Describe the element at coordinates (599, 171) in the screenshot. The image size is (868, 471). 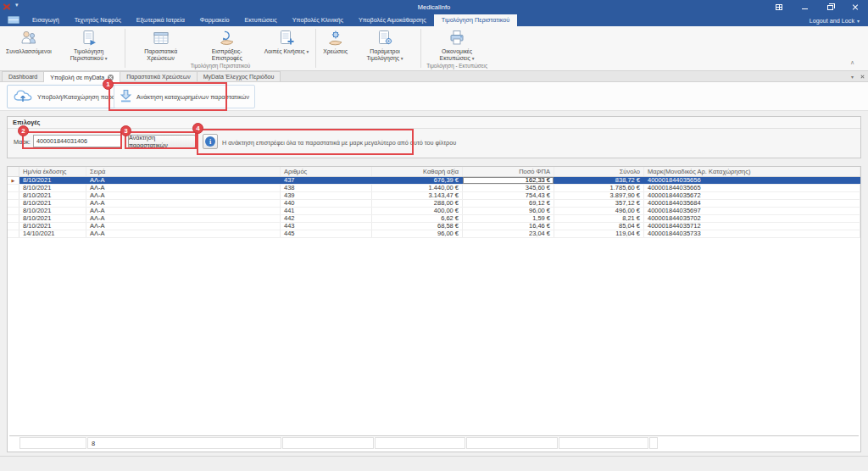
I see `column-header-total: Σύνολο` at that location.